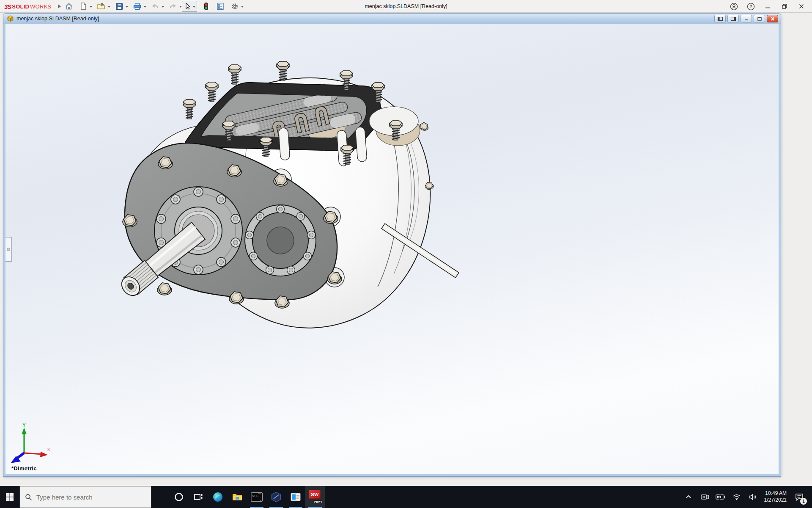 This screenshot has height=508, width=812. What do you see at coordinates (801, 6) in the screenshot?
I see `close-icon` at bounding box center [801, 6].